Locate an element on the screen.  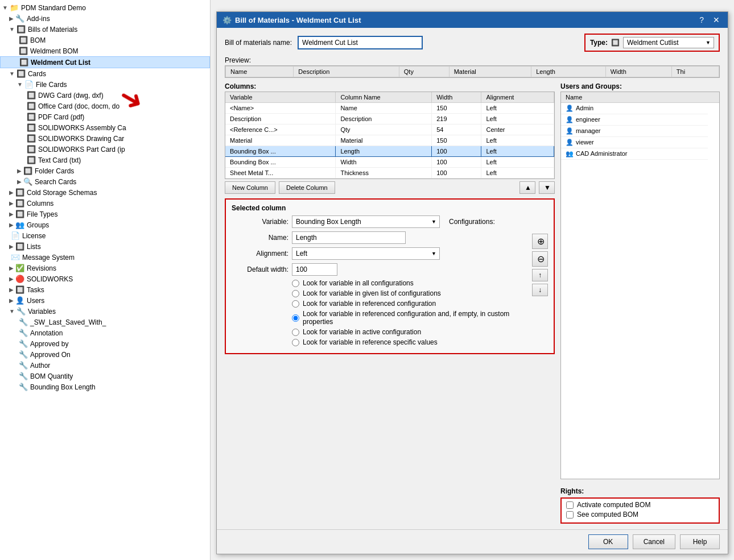
tree-arrow-columns is located at coordinates (11, 204).